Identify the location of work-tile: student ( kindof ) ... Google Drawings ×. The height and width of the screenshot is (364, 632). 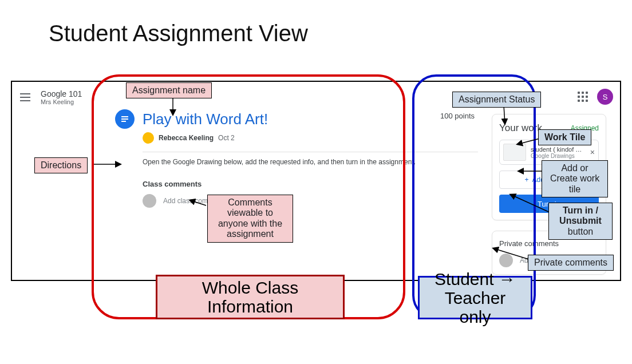
(549, 152).